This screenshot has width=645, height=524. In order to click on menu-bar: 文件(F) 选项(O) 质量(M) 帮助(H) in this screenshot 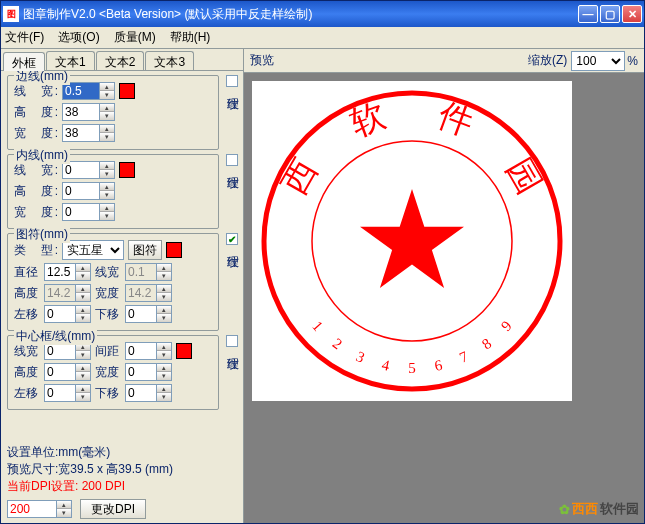, I will do `click(322, 38)`.